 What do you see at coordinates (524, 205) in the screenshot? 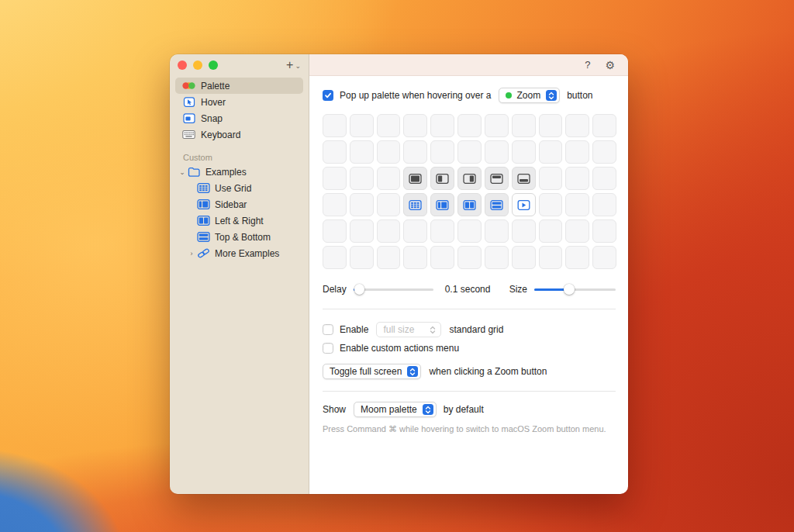
I see `palette-cell-play` at bounding box center [524, 205].